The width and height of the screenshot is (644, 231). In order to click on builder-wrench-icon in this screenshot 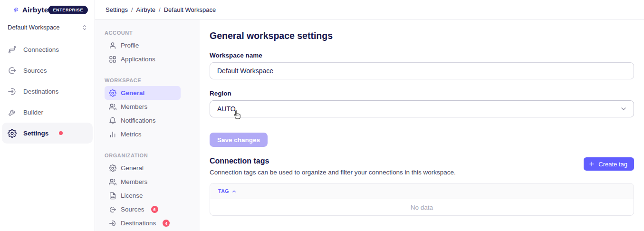, I will do `click(12, 112)`.